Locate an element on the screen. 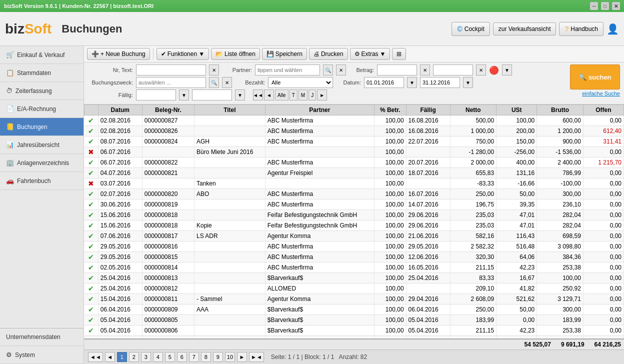 Image resolution: width=624 pixels, height=364 pixels. page-4-btn: 4 is located at coordinates (158, 357).